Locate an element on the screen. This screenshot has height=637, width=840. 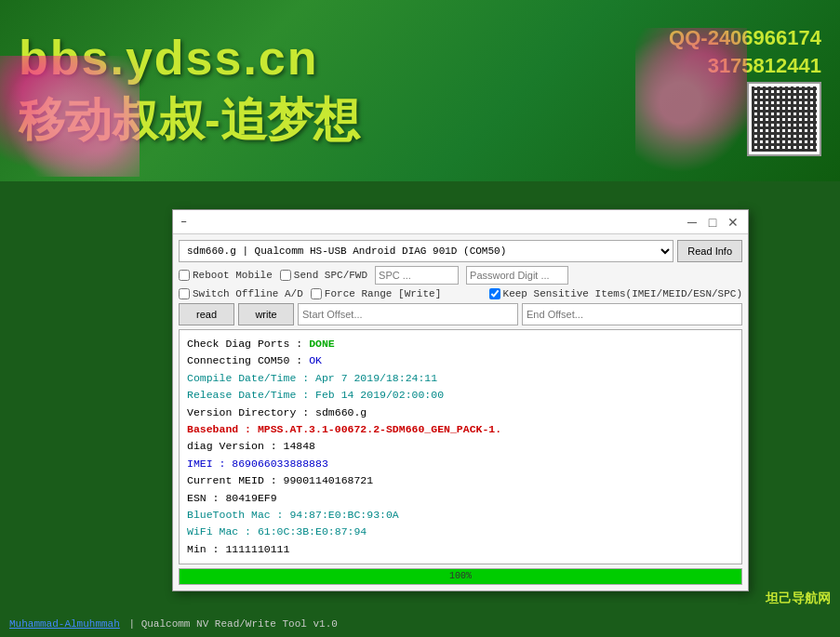
dialog-titlebar: – ─ □ ✕ is located at coordinates (460, 222).